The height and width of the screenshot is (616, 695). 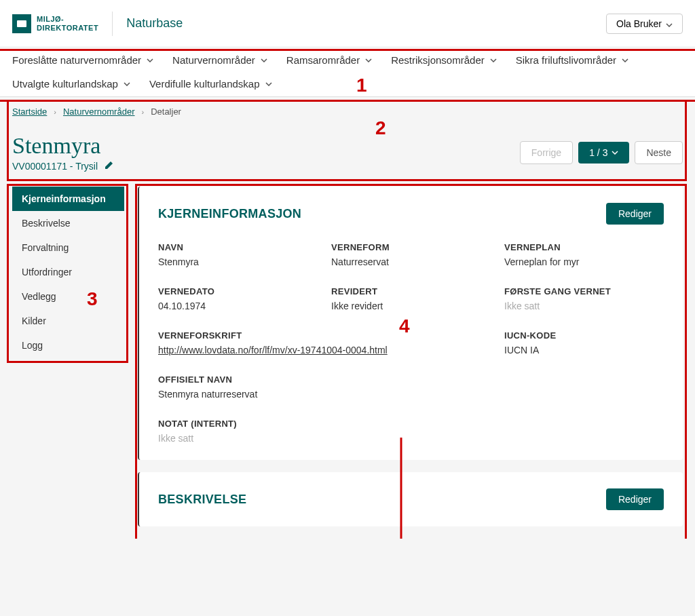 I want to click on panel-title: BESKRIVELSE, so click(x=202, y=499).